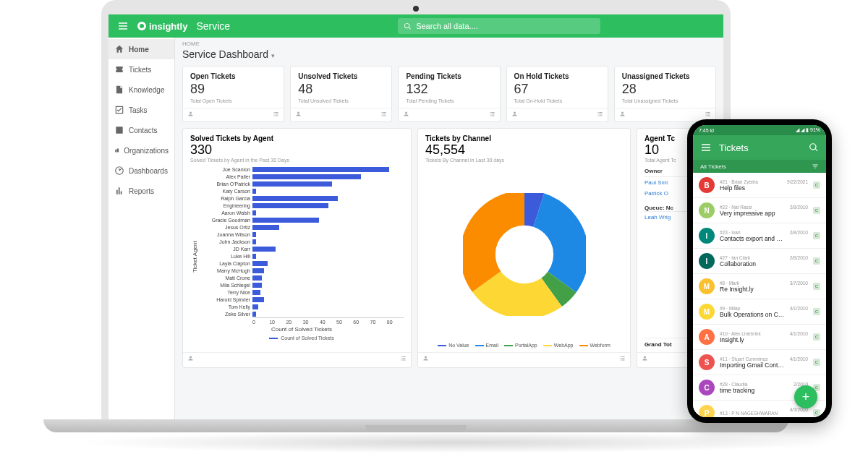 This screenshot has width=868, height=462. Describe the element at coordinates (119, 69) in the screenshot. I see `tickets-icon` at that location.